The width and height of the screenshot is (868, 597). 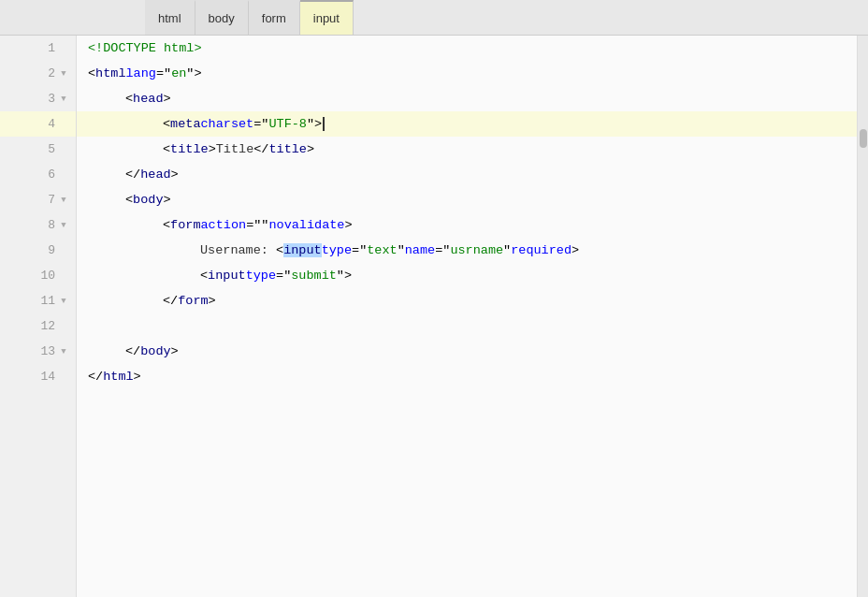 What do you see at coordinates (64, 352) in the screenshot?
I see `fold-icon-13: ▼` at bounding box center [64, 352].